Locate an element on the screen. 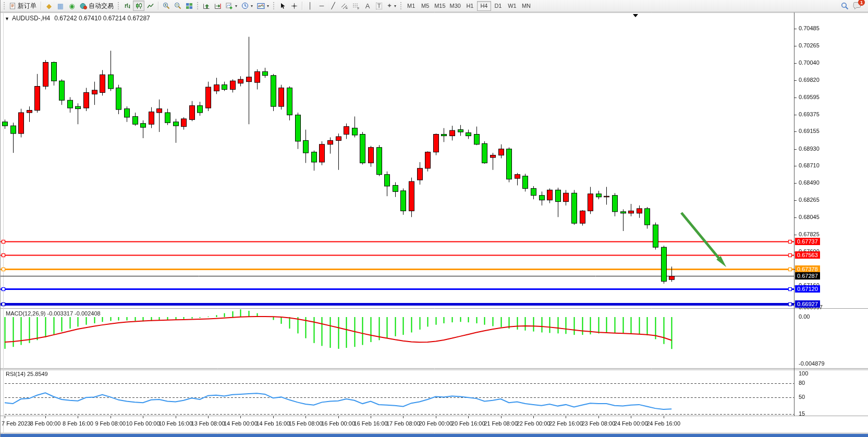  template-icon is located at coordinates (261, 6).